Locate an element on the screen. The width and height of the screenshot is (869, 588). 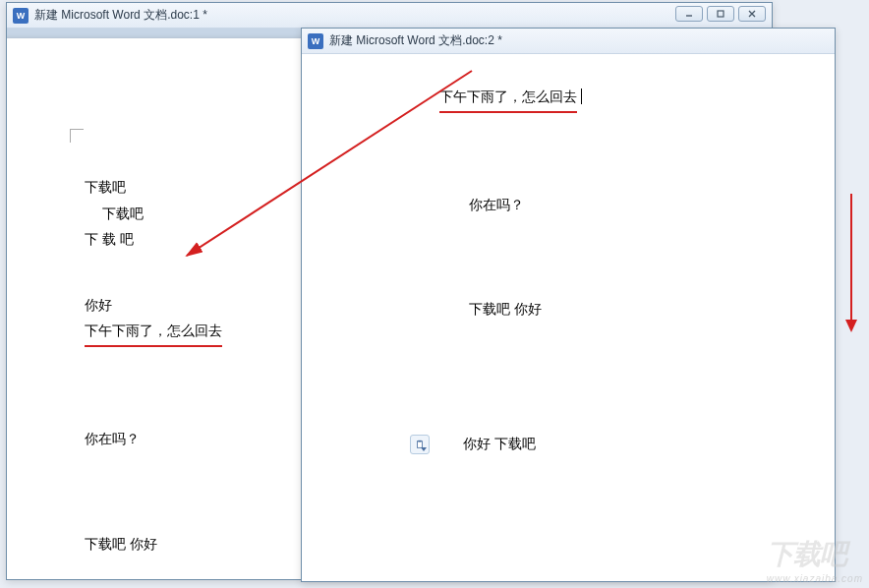
text-line: 你好 下载吧 is located at coordinates (499, 443).